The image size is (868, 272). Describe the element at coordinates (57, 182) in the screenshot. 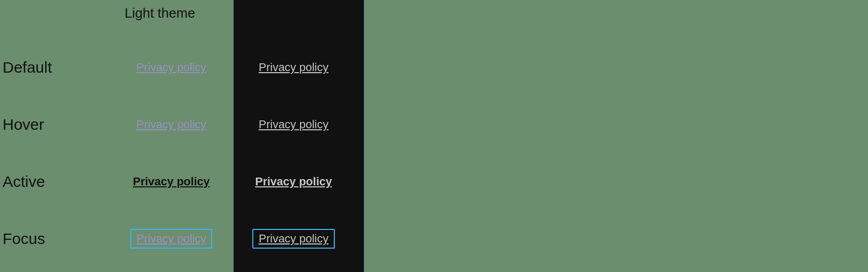

I see `state-label-active: Active` at that location.